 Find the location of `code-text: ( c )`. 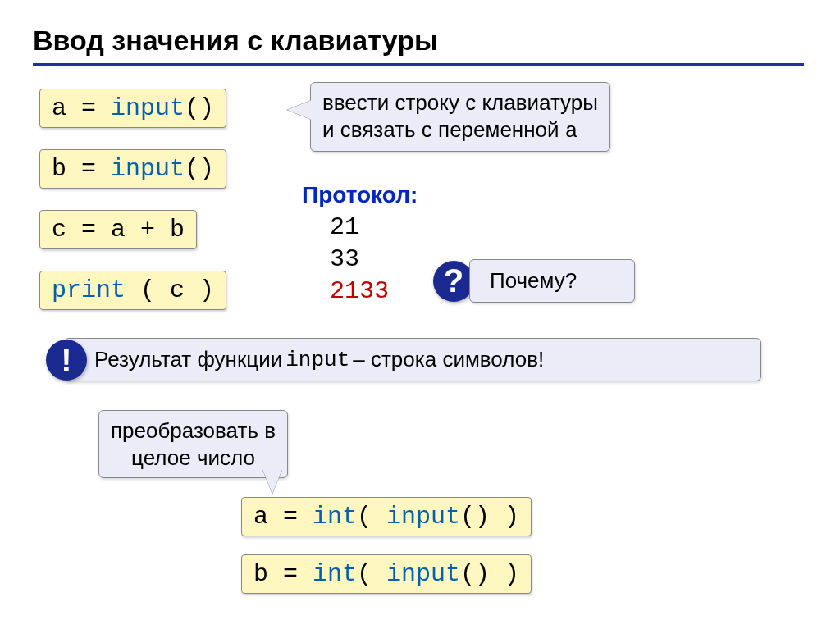

code-text: ( c ) is located at coordinates (170, 290).